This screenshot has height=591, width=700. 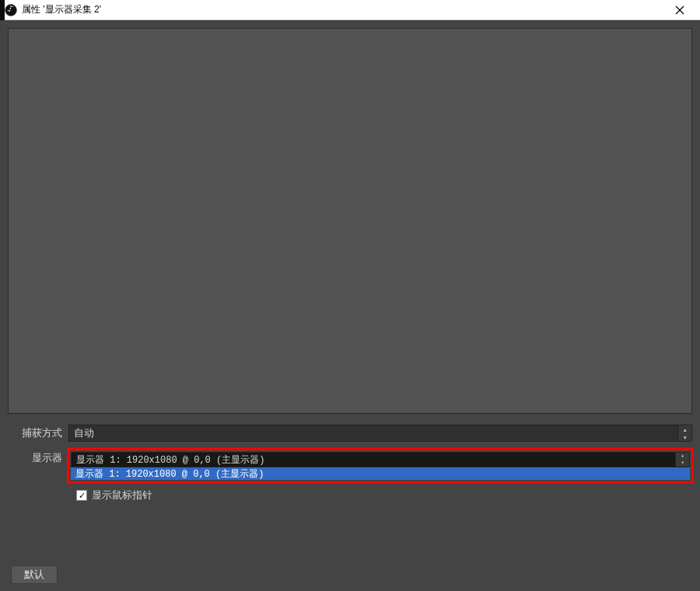 I want to click on show-cursor-label: 显示鼠标指针, so click(x=122, y=495).